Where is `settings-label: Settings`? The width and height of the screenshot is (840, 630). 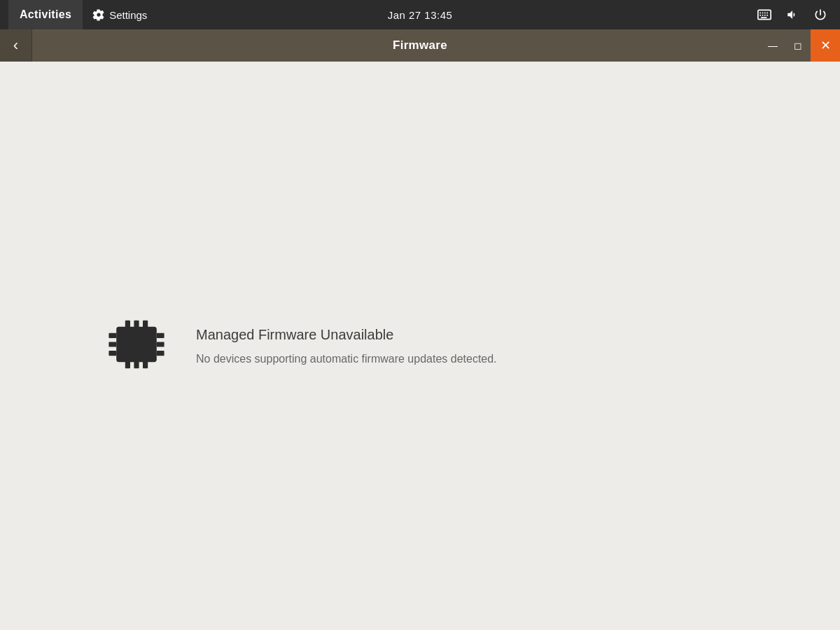
settings-label: Settings is located at coordinates (128, 15).